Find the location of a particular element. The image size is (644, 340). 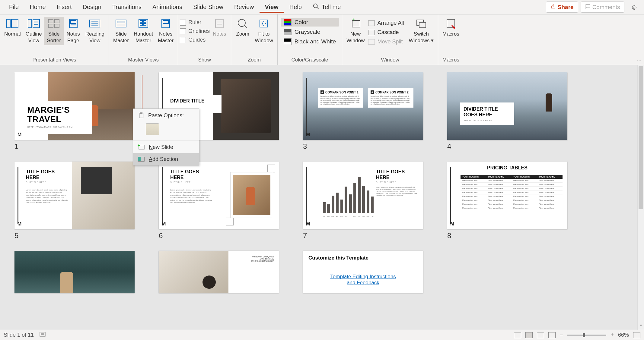

slide-thumb-7: M JanFebMarAprMayJunJulAugSepOctNovDec T… is located at coordinates (363, 201).